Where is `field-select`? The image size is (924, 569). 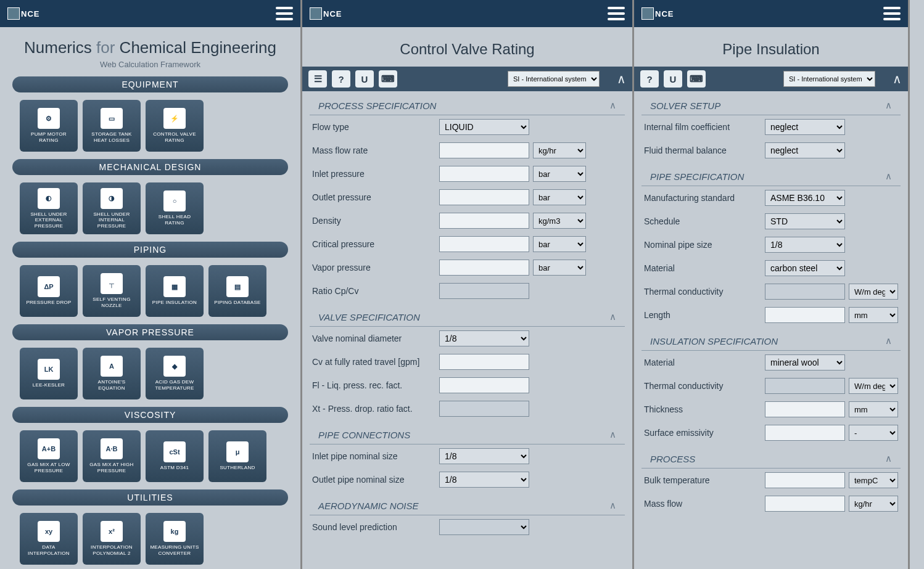
field-select is located at coordinates (484, 527).